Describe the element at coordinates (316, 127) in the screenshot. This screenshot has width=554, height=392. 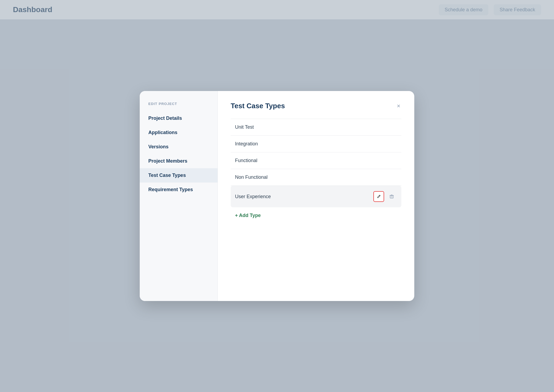
I see `type-row: Unit Test` at that location.